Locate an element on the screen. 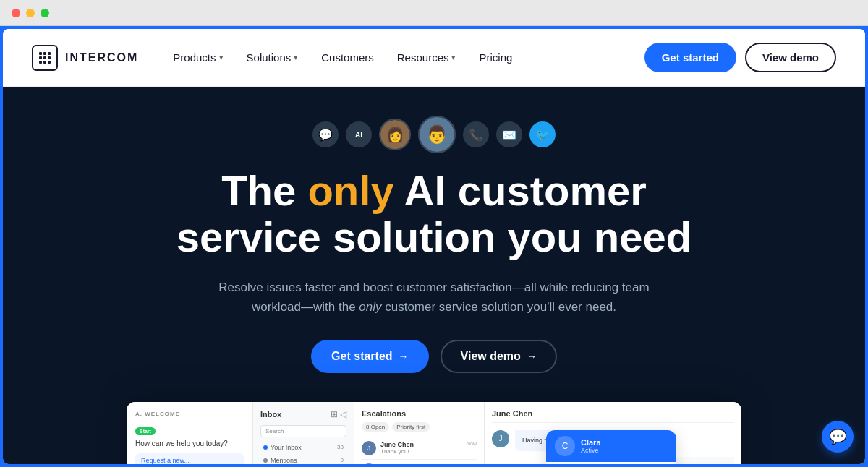 Image resolution: width=868 pixels, height=467 pixels. logo-icon is located at coordinates (45, 58).